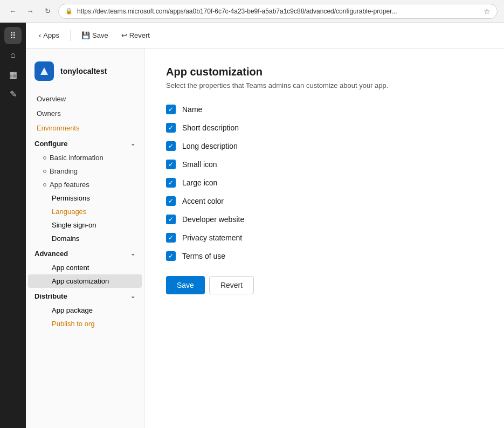 The height and width of the screenshot is (428, 504). What do you see at coordinates (85, 295) in the screenshot?
I see `distribute-section-header: Distribute ⌄` at bounding box center [85, 295].